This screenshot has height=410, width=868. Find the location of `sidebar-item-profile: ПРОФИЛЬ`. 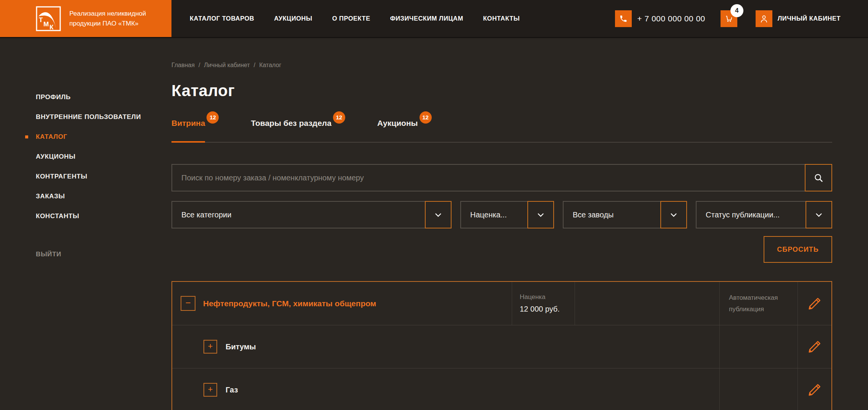

sidebar-item-profile: ПРОФИЛЬ is located at coordinates (86, 97).